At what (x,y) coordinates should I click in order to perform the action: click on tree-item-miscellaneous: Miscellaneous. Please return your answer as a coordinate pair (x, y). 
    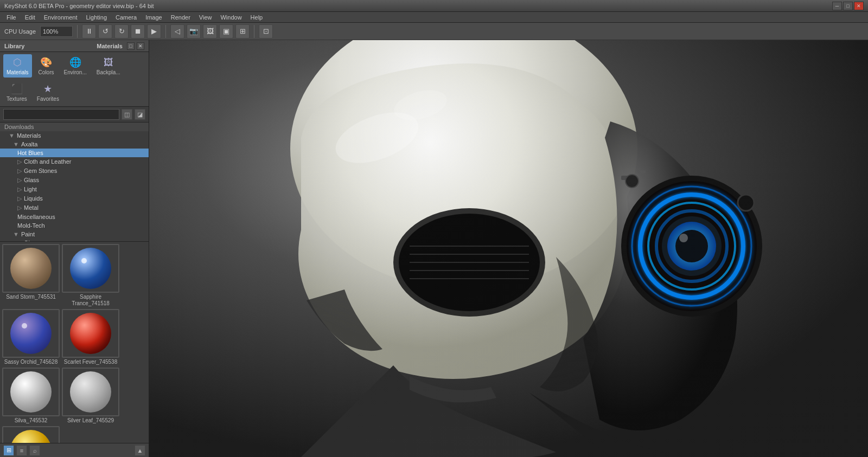
    Looking at the image, I should click on (74, 217).